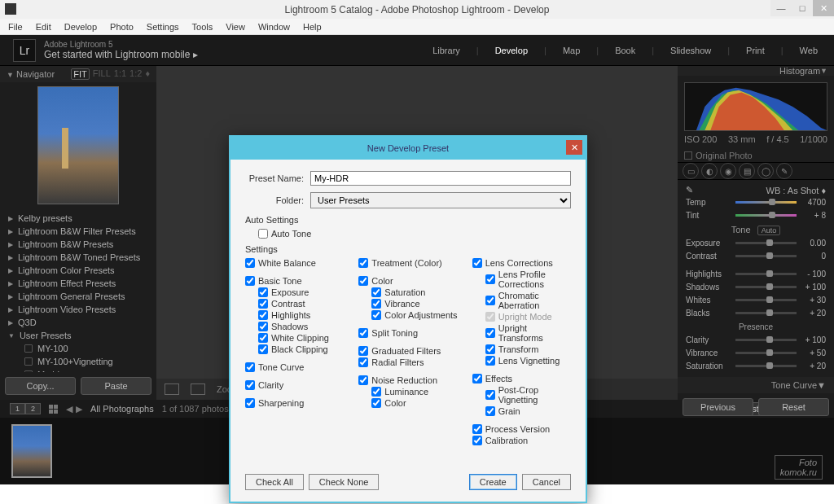 The width and height of the screenshot is (834, 504). What do you see at coordinates (823, 8) in the screenshot?
I see `close-window-button: ✕` at bounding box center [823, 8].